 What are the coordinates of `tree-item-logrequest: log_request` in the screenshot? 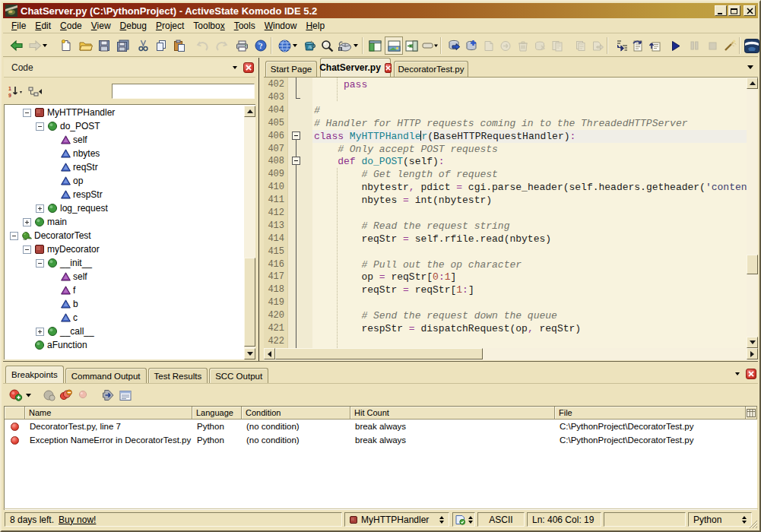 It's located at (125, 208).